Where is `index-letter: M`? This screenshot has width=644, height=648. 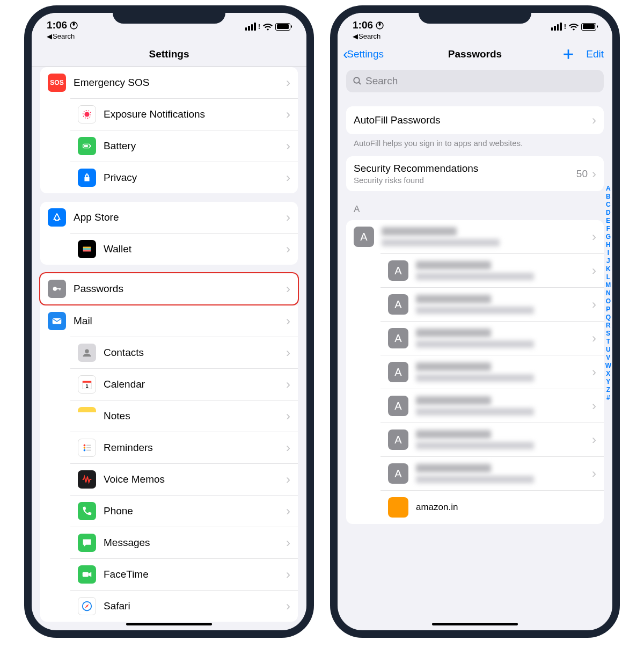
index-letter: M is located at coordinates (608, 286).